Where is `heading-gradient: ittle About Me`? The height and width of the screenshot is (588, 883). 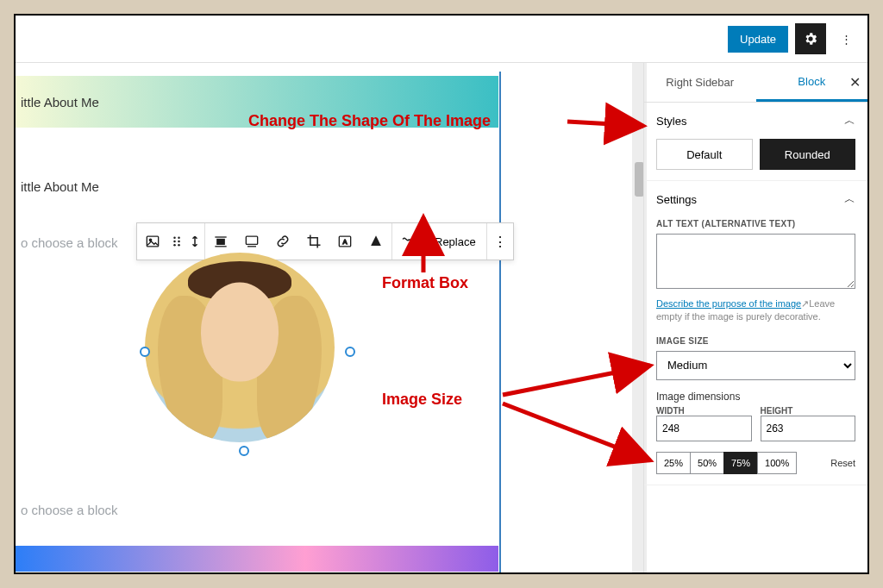 heading-gradient: ittle About Me is located at coordinates (257, 102).